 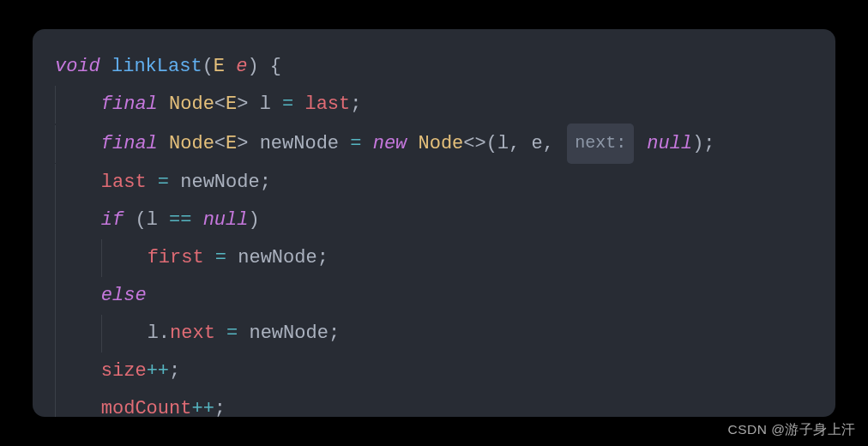 I want to click on keyword-if: if, so click(x=112, y=220).